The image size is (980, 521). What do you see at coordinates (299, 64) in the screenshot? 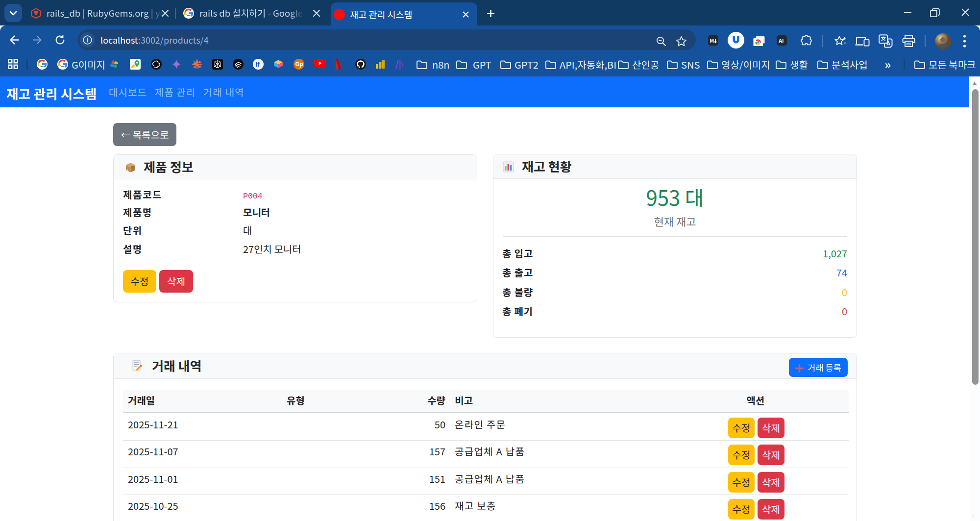
I see `svg-text: Gp` at bounding box center [299, 64].